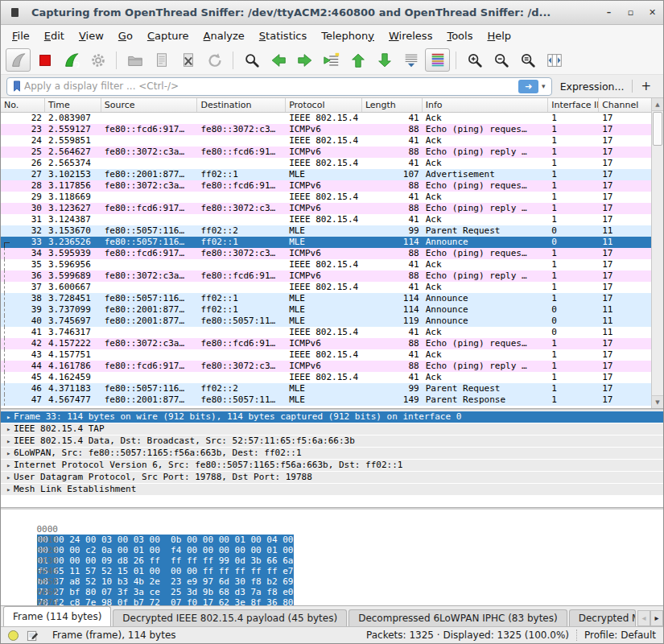  What do you see at coordinates (324, 105) in the screenshot?
I see `column-header-proto: Protocol` at bounding box center [324, 105].